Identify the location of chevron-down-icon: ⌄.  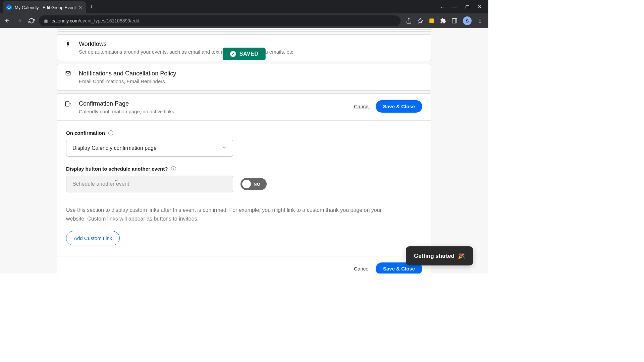
(442, 7).